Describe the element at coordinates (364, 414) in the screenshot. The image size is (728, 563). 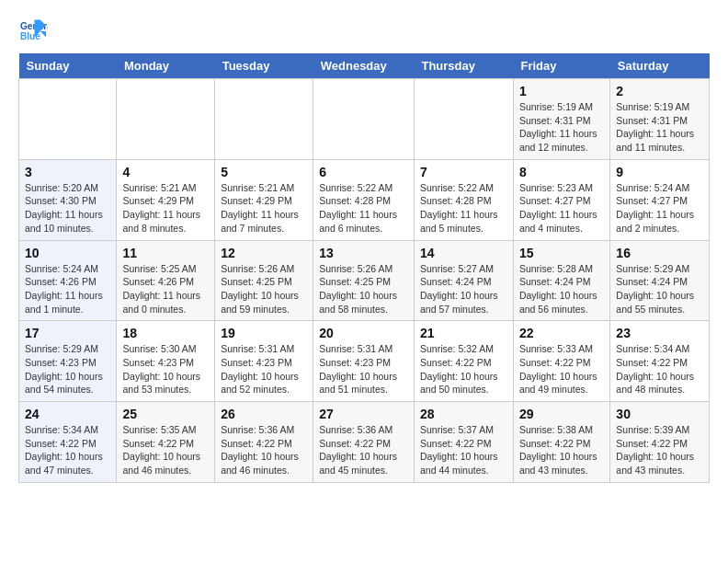
I see `day-number: 27` at that location.